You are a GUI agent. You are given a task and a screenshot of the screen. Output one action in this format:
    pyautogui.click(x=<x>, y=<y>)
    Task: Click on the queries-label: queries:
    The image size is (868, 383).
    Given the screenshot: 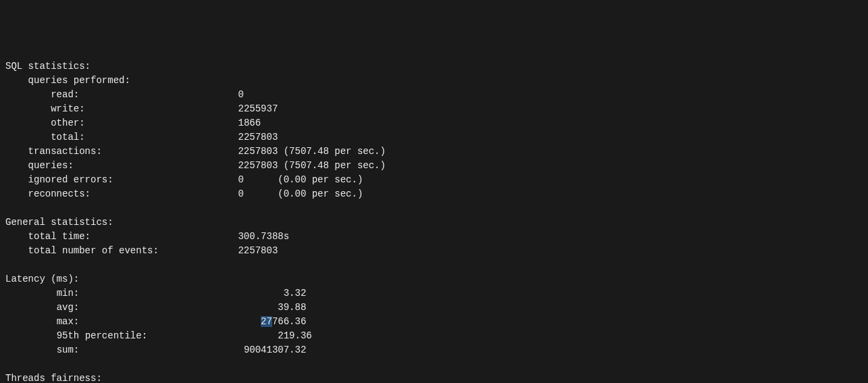 What is the action you would take?
    pyautogui.click(x=51, y=165)
    